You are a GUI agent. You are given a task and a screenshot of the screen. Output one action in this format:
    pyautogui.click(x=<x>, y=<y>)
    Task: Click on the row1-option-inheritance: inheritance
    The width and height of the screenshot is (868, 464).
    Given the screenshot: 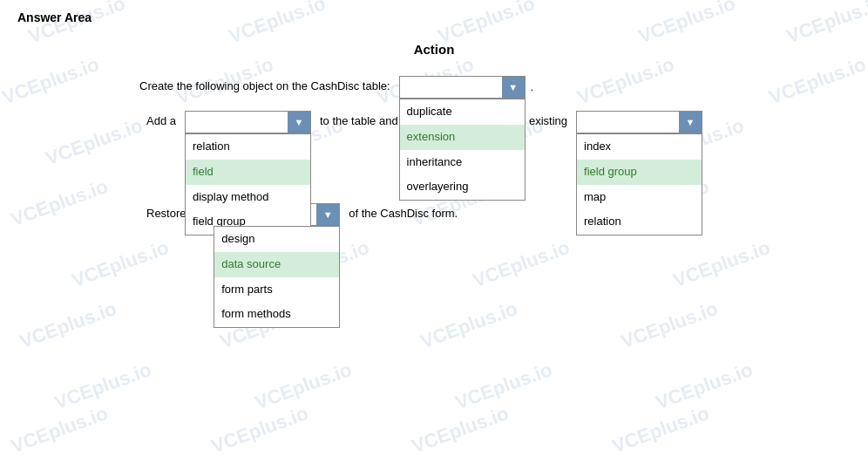 What is the action you would take?
    pyautogui.click(x=462, y=162)
    